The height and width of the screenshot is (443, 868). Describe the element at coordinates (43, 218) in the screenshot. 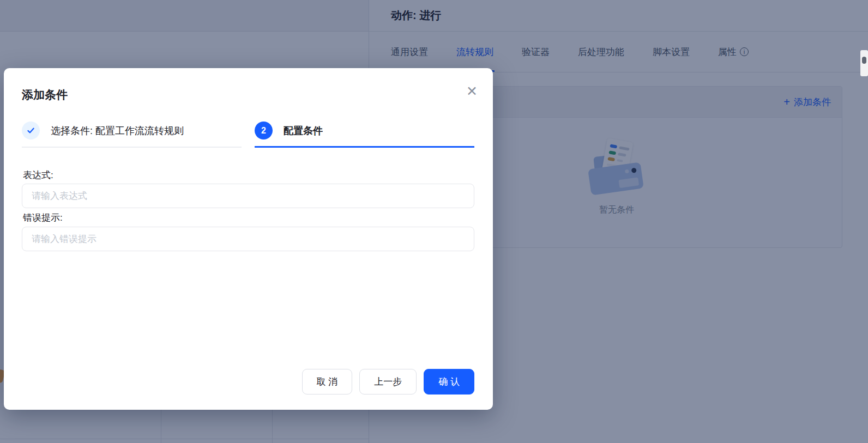

I see `error-message-label: 错误提示:` at that location.